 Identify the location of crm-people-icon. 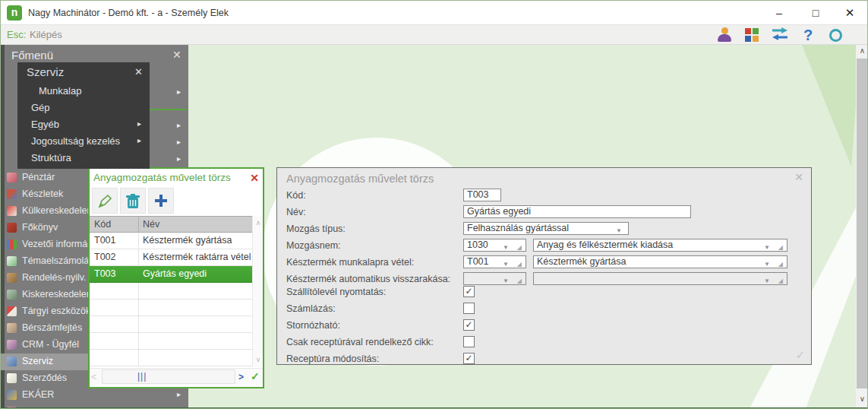
(12, 345).